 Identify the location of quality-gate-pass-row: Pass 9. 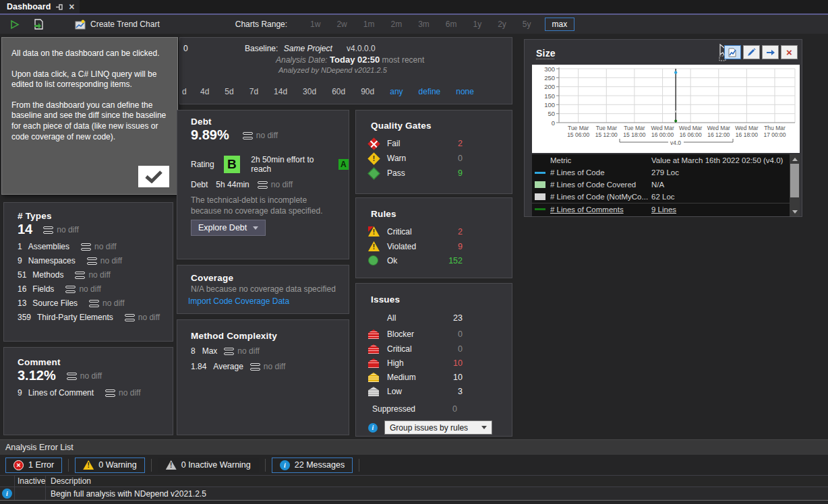
(416, 173).